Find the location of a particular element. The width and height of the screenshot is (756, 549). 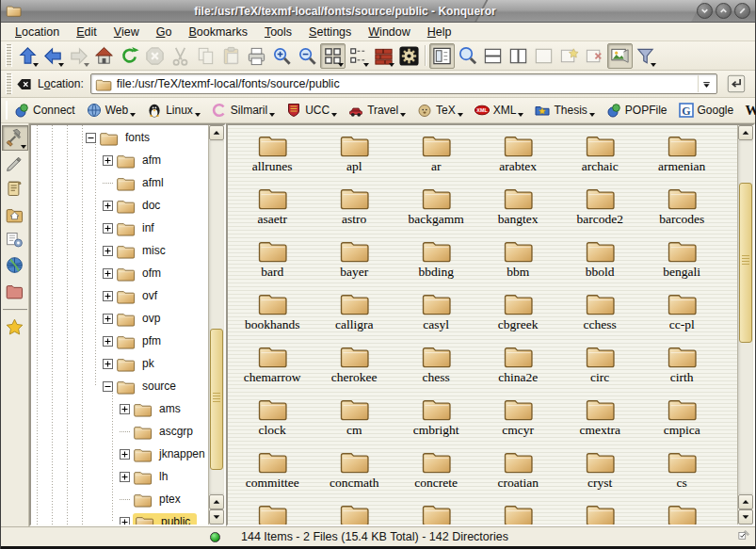

folder-item-chess: chess is located at coordinates (437, 366).